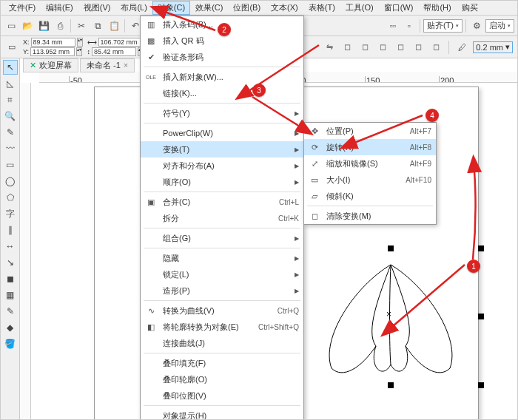 The width and height of the screenshot is (518, 420). What do you see at coordinates (222, 291) in the screenshot?
I see `mi-shape: 造形(P)▶` at bounding box center [222, 291].